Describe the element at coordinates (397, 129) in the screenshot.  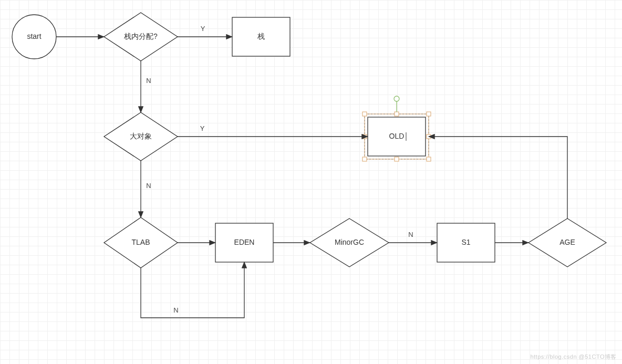
I see `node-old: OLD` at that location.